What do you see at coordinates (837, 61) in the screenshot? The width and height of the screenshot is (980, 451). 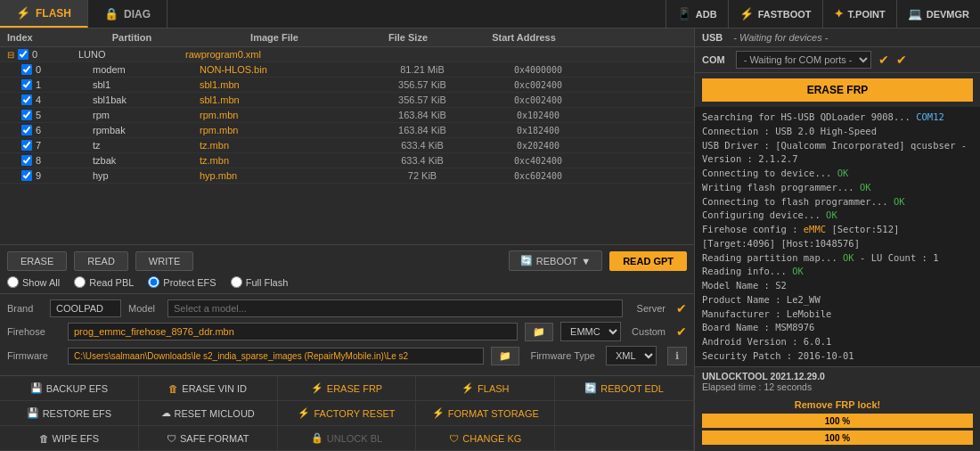 I see `com-row: COM - Waiting for COM ports - ✔ ✔` at bounding box center [837, 61].